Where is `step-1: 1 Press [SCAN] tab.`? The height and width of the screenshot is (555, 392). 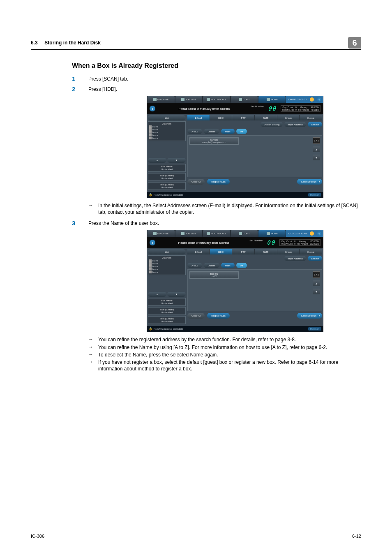 step-1: 1 Press [SCAN] tab. is located at coordinates (217, 79).